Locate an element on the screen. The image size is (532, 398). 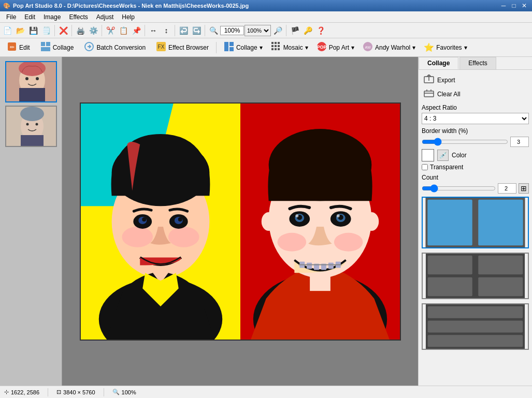
nav-mosaic-button: Mosaic ▾ is located at coordinates (289, 48).